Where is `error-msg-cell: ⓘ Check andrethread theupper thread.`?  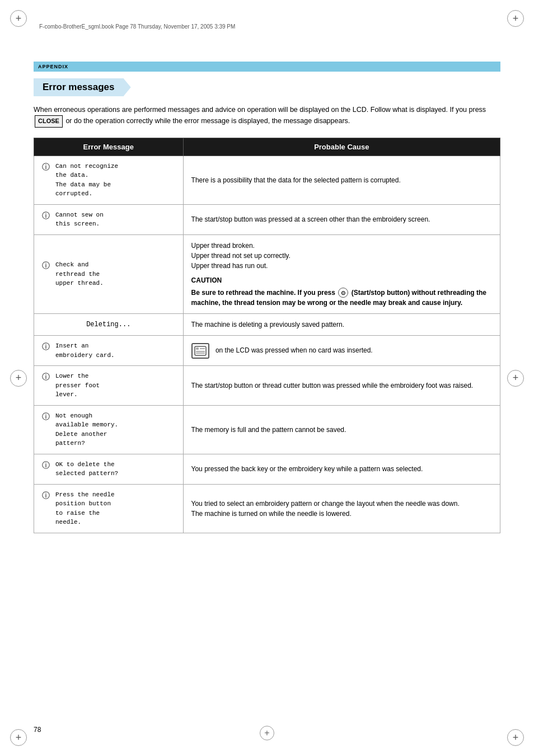
error-msg-cell: ⓘ Check andrethread theupper thread. is located at coordinates (109, 274).